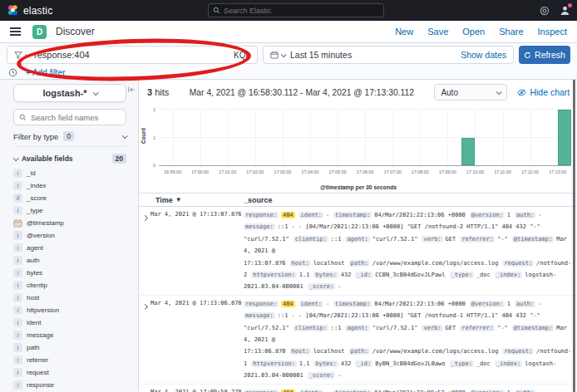 The height and width of the screenshot is (392, 577). What do you see at coordinates (200, 172) in the screenshot?
I see `x-tick-label: 17:00:00` at bounding box center [200, 172].